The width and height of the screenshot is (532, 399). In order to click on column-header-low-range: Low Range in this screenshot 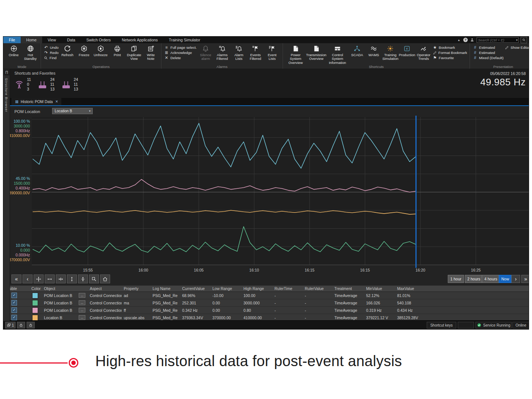, I will do `click(226, 289)`.